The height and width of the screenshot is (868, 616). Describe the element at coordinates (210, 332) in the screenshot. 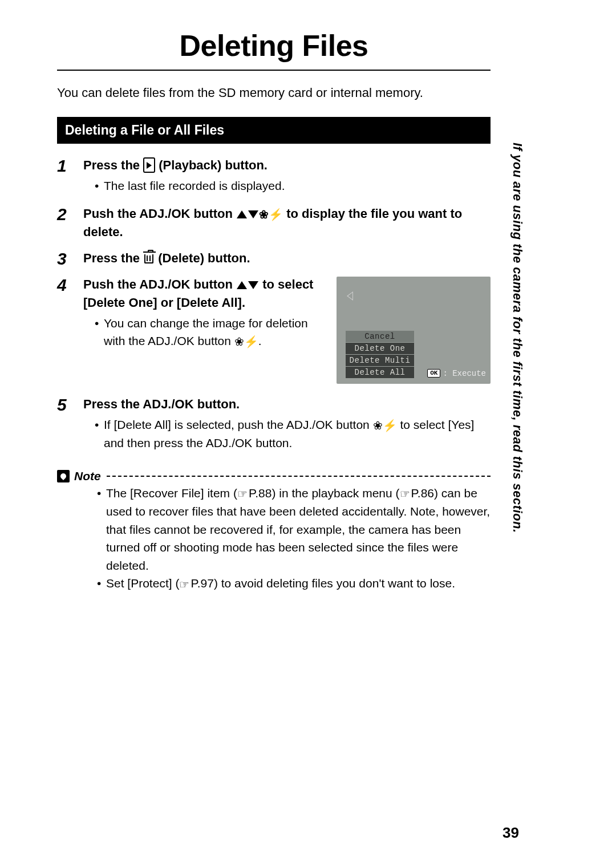

I see `step-4-bullet: You can change the image for deletion wi…` at that location.